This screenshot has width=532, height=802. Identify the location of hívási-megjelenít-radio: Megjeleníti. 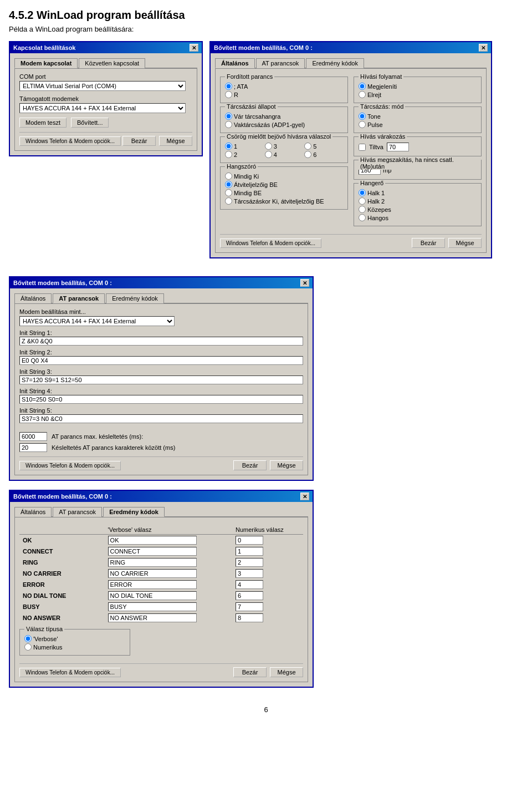
(418, 87).